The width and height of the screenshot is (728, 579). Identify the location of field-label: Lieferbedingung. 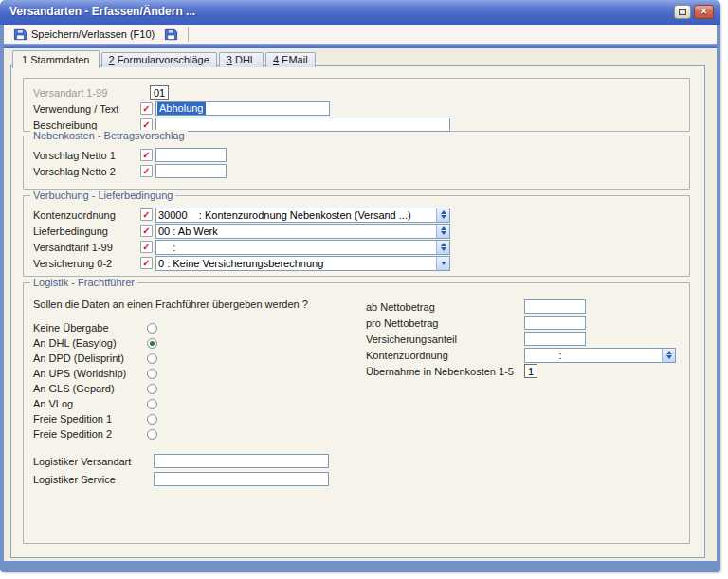
(87, 231).